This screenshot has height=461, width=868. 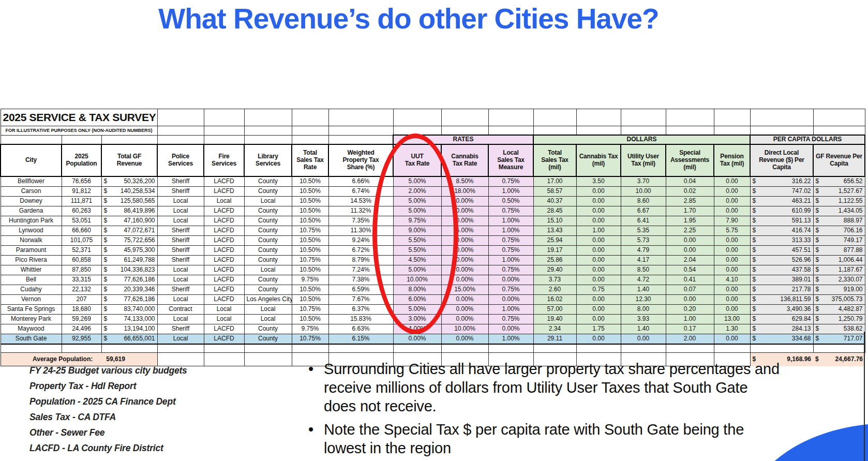 I want to click on amount: 1,006.44, so click(x=850, y=260).